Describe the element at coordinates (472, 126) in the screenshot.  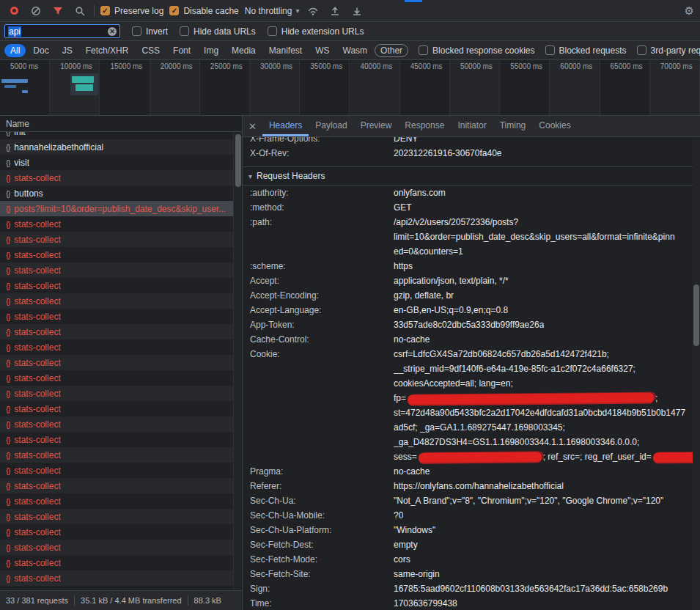
I see `details-tab-initiator: Initiator` at that location.